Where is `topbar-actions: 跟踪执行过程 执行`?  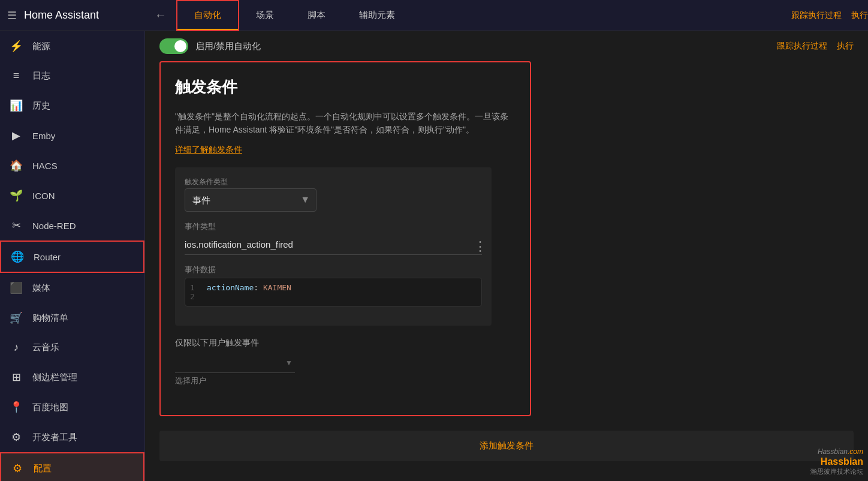
topbar-actions: 跟踪执行过程 执行 is located at coordinates (830, 16).